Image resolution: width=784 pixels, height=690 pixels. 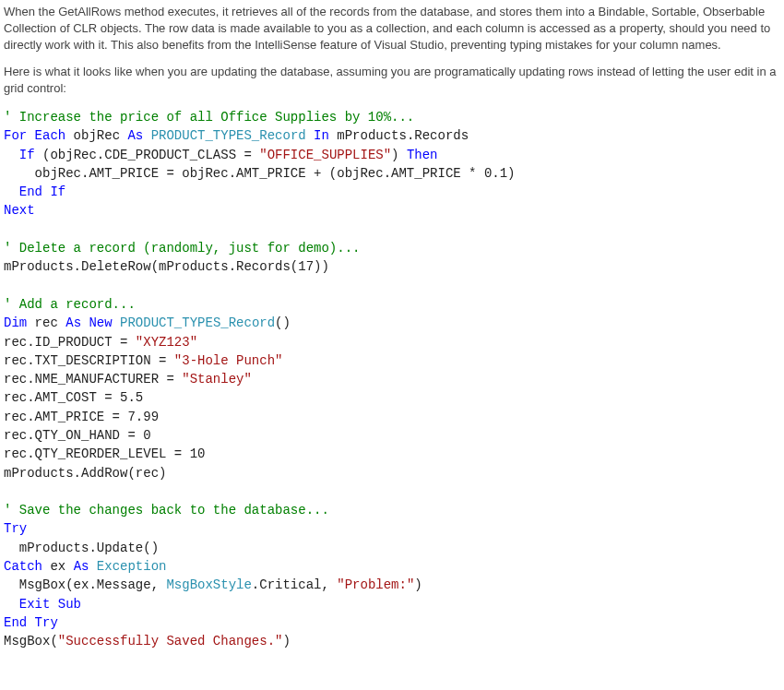 I want to click on code-keyword: Catch, so click(x=23, y=566).